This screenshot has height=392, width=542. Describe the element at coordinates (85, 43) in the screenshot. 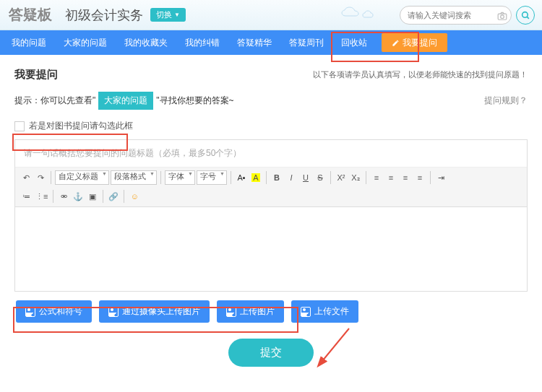

I see `nav-all-questions: 大家的问题` at that location.